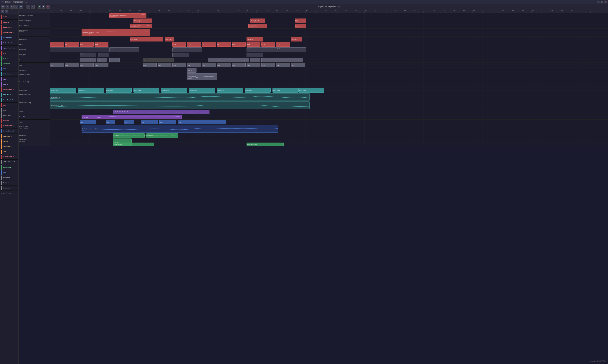 The image size is (608, 364). Describe the element at coordinates (124, 50) in the screenshot. I see `pattern-hat-2: H...H...` at that location.